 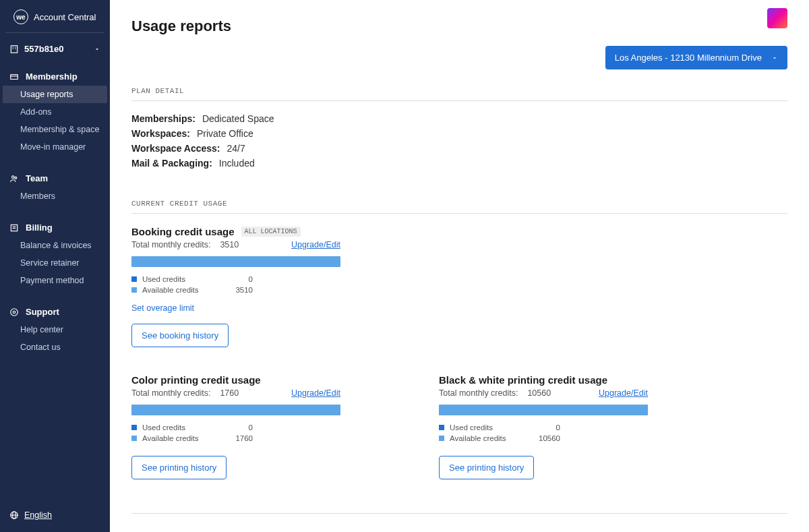 What do you see at coordinates (55, 187) in the screenshot?
I see `nav-group-team: Team Members` at bounding box center [55, 187].